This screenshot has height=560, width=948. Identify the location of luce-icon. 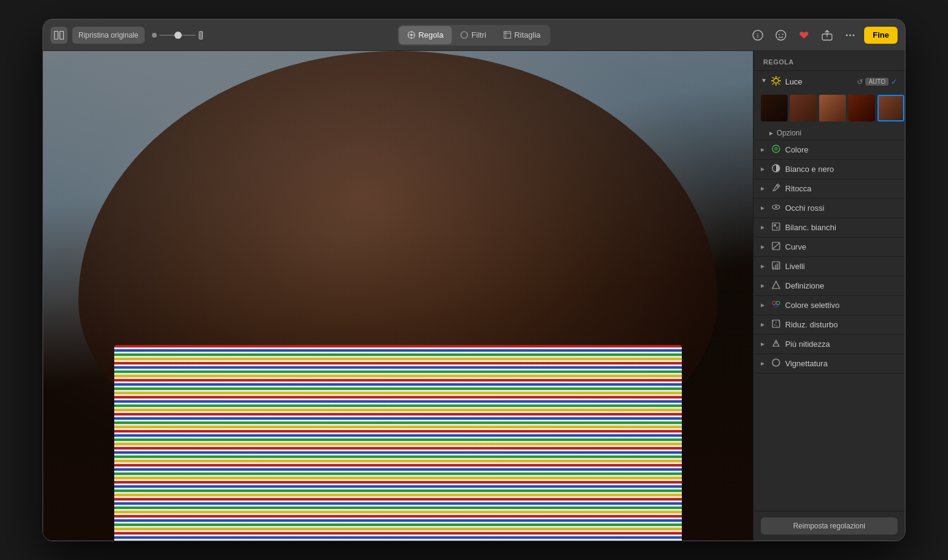
(776, 81).